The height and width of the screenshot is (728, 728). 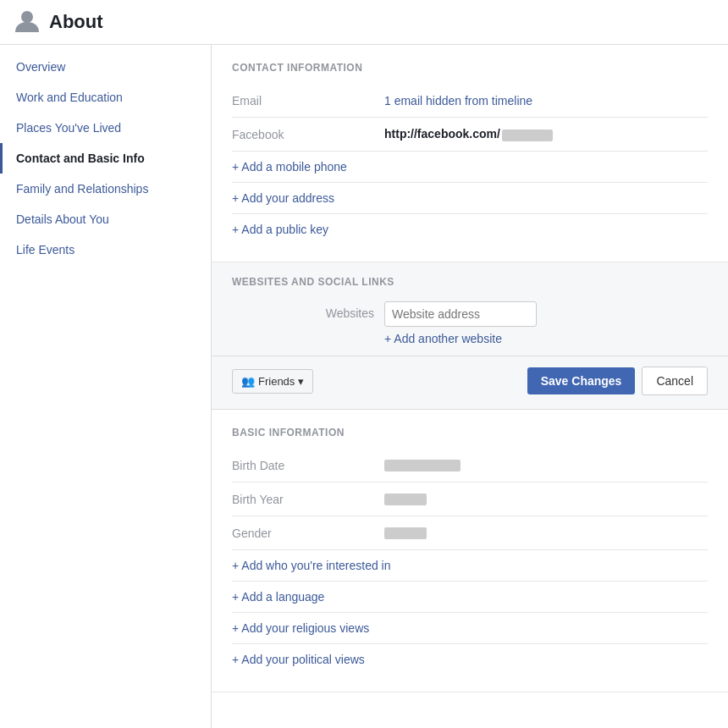 What do you see at coordinates (283, 198) in the screenshot?
I see `add-address-link: + Add your address` at bounding box center [283, 198].